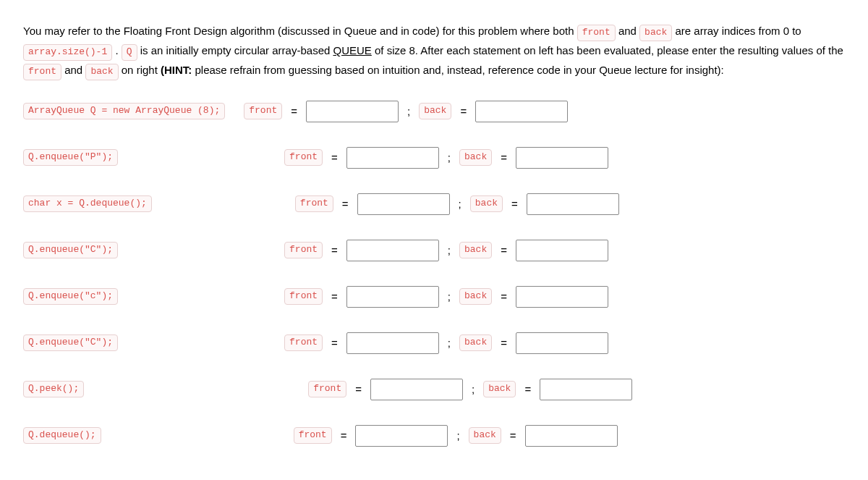  Describe the element at coordinates (237, 51) in the screenshot. I see `intro-text: is an initially empty circular array-bas…` at that location.